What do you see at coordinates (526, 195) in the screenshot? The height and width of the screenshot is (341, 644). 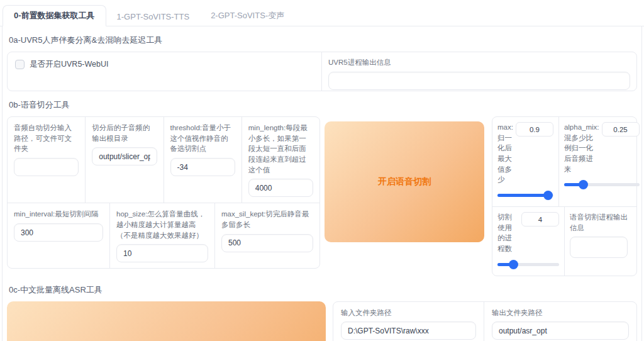 I see `max-slider` at bounding box center [526, 195].